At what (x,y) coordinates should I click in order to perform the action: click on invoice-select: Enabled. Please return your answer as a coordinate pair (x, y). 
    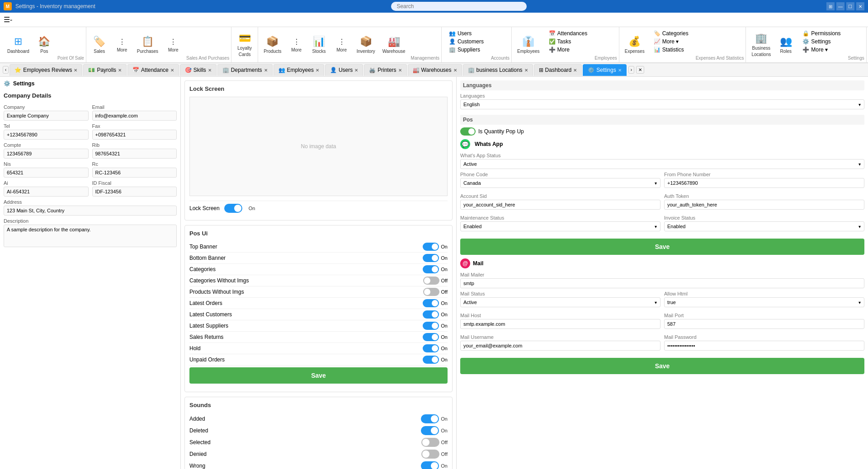
    Looking at the image, I should click on (764, 226).